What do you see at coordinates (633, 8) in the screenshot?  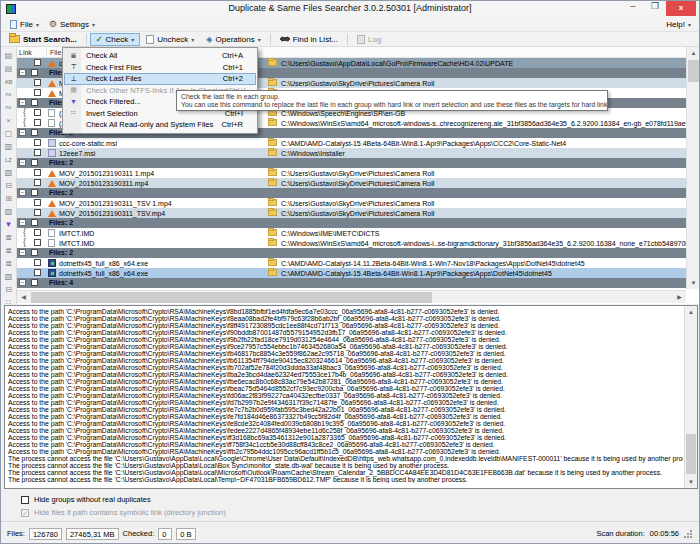 I see `minimize-button: –` at bounding box center [633, 8].